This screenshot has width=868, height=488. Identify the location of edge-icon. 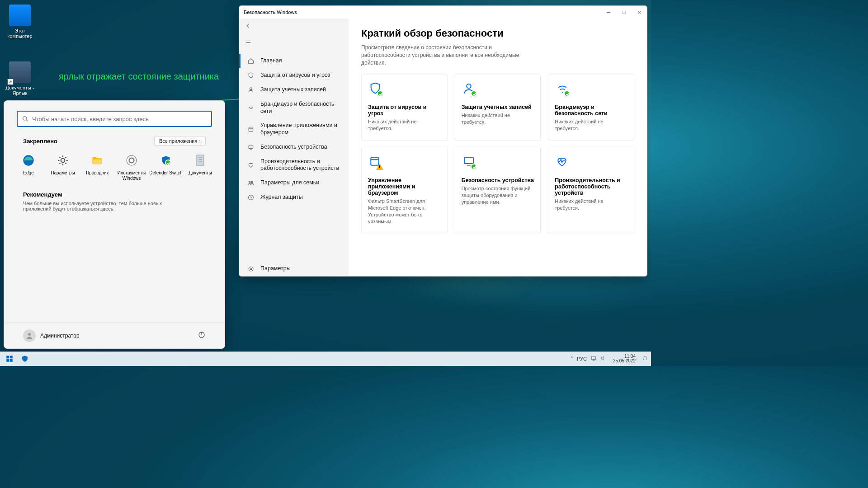
(28, 160).